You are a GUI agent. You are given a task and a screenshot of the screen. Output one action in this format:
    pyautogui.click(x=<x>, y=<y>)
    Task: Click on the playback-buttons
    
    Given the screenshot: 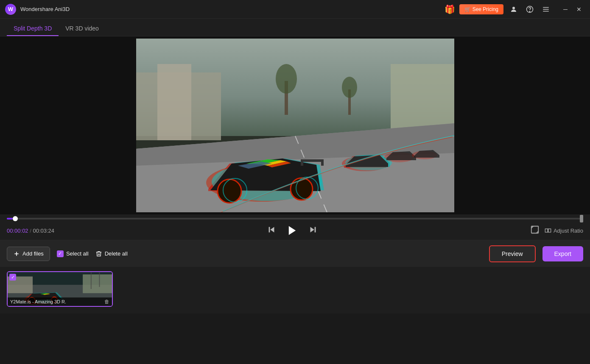 What is the action you would take?
    pyautogui.click(x=292, y=231)
    